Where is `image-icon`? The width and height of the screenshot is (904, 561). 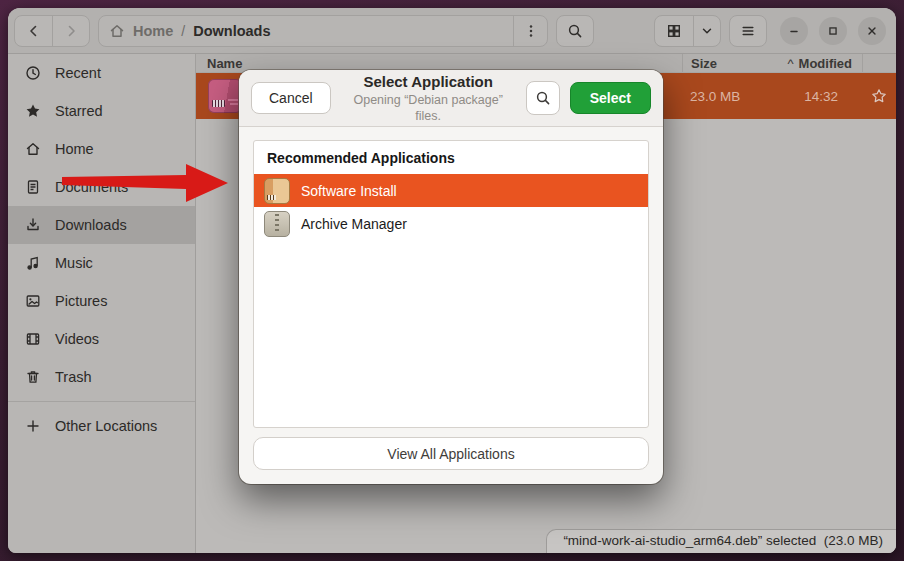
image-icon is located at coordinates (33, 301).